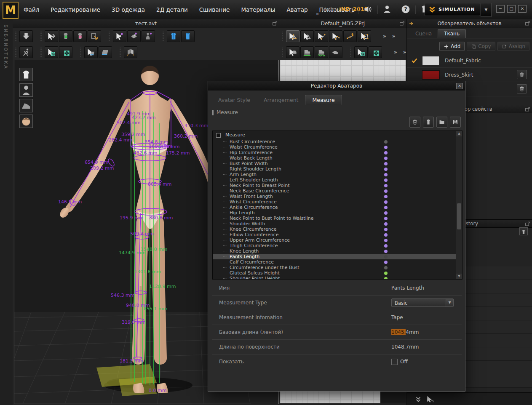 This screenshot has height=405, width=532. What do you see at coordinates (148, 36) in the screenshot?
I see `pin-to-avatar-button` at bounding box center [148, 36].